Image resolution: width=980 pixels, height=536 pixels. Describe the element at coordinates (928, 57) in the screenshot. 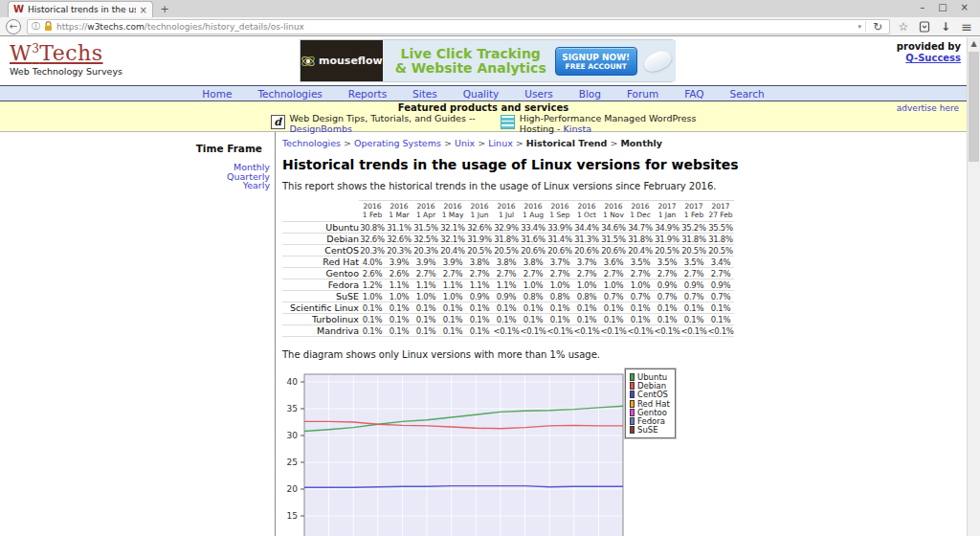

I see `q-success-link: Q-Success` at that location.